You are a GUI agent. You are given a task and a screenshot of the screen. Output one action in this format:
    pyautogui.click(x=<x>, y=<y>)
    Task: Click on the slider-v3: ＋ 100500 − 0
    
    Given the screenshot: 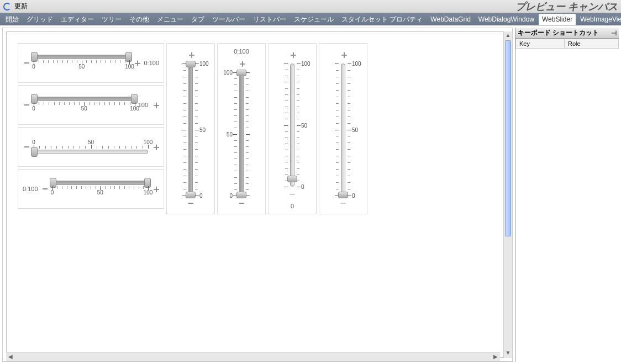 What is the action you would take?
    pyautogui.click(x=292, y=129)
    